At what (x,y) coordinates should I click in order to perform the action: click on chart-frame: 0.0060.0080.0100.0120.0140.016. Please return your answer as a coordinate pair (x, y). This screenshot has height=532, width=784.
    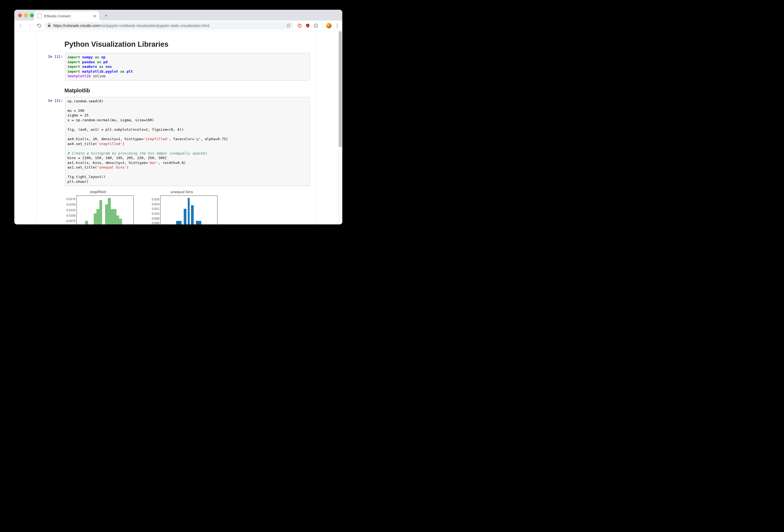
    Looking at the image, I should click on (189, 210).